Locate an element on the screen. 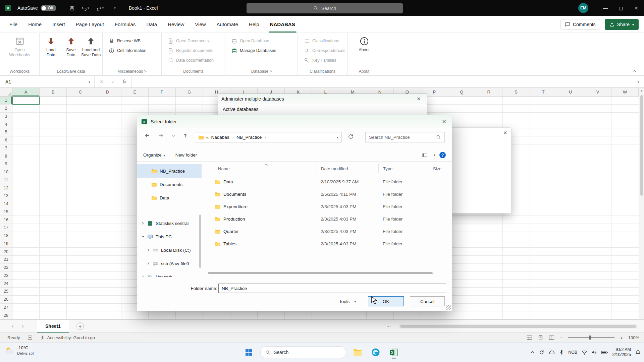 This screenshot has height=362, width=644. row-header-23: 23 is located at coordinates (6, 276).